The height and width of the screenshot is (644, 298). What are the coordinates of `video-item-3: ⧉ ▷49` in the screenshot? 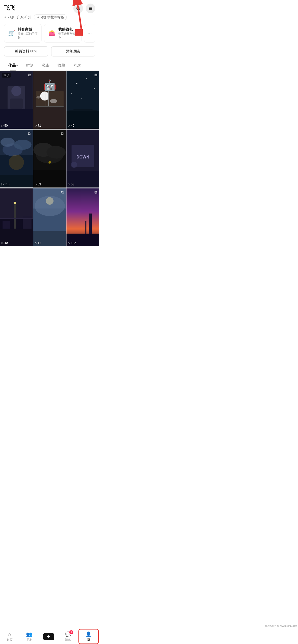 It's located at (83, 100).